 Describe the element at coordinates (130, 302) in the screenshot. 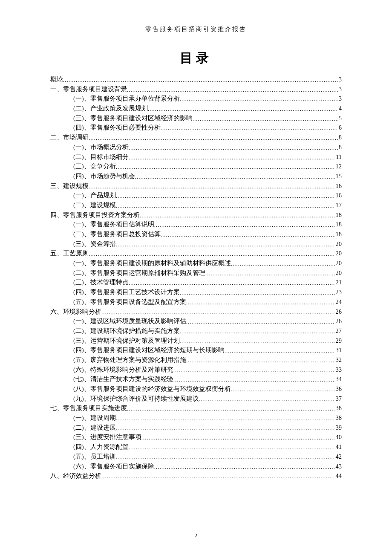

I see `toc-entry-label: (五)、零售服务项目设备选型及配置方案` at that location.